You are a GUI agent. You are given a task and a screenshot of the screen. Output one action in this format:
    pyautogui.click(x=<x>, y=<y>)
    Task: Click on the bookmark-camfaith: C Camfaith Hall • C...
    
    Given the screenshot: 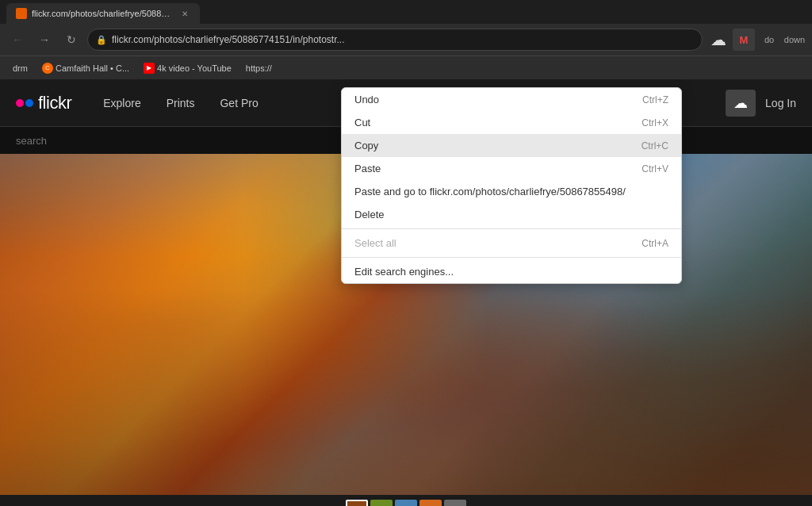 What is the action you would take?
    pyautogui.click(x=86, y=68)
    